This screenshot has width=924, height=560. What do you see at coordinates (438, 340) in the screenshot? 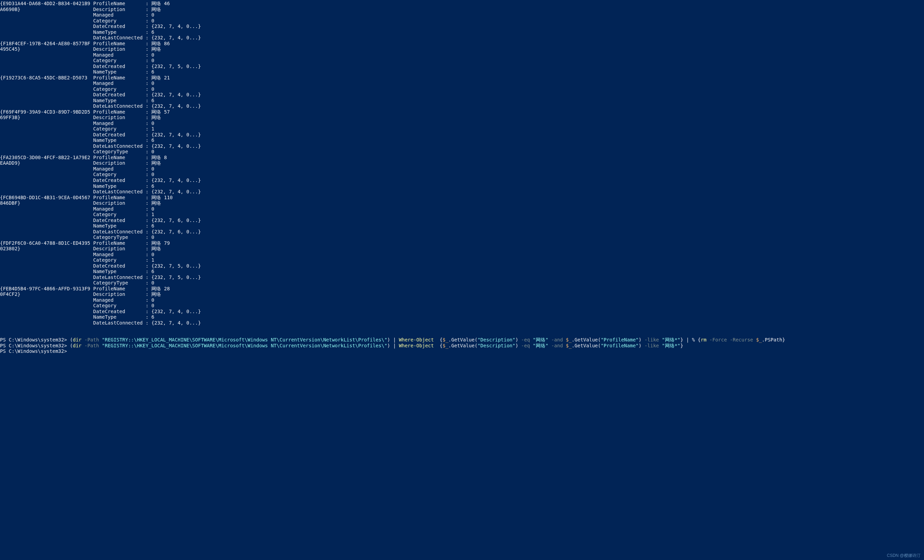
I see `command-segment: {` at bounding box center [438, 340].